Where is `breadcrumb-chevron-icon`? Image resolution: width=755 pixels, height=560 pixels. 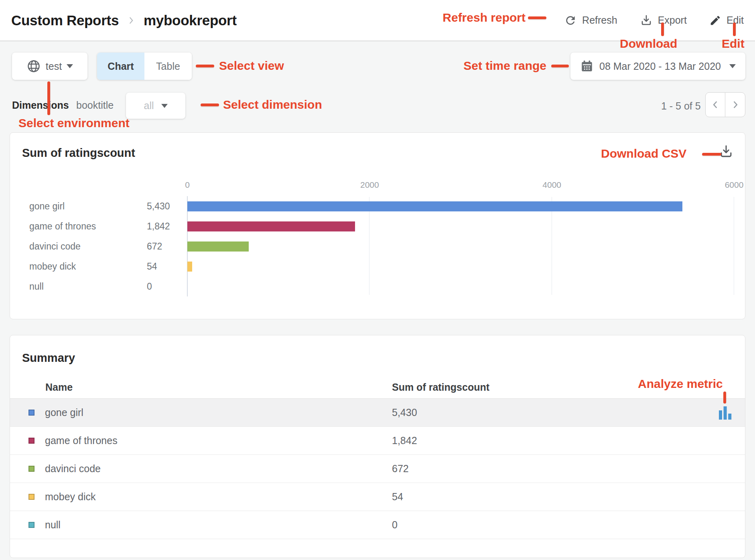
breadcrumb-chevron-icon is located at coordinates (131, 20).